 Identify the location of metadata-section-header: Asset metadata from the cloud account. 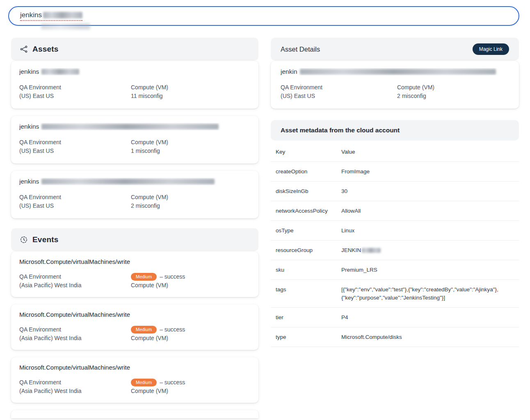
(395, 130).